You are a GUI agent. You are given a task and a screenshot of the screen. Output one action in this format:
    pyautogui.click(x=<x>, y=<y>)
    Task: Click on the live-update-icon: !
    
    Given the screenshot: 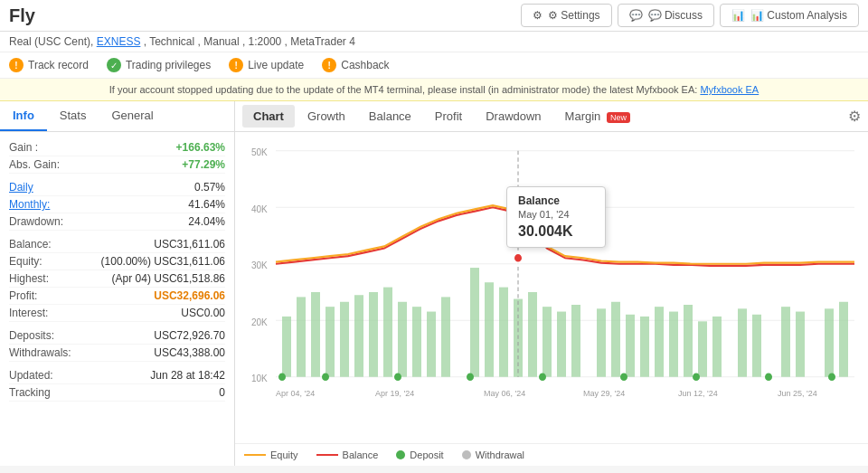 What is the action you would take?
    pyautogui.click(x=236, y=65)
    